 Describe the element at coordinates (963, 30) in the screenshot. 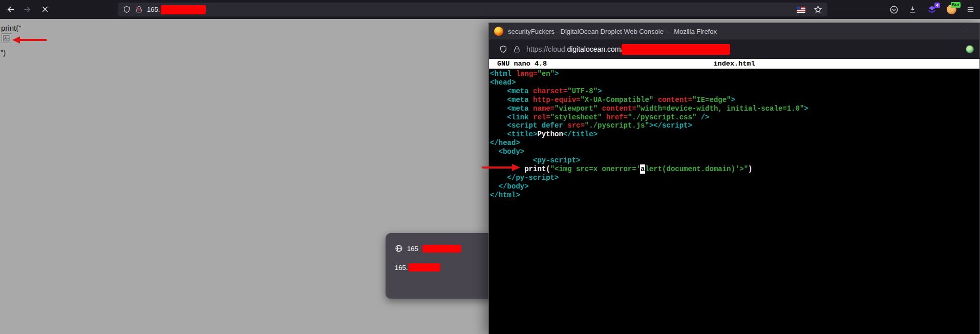

I see `minimize-button: —` at that location.